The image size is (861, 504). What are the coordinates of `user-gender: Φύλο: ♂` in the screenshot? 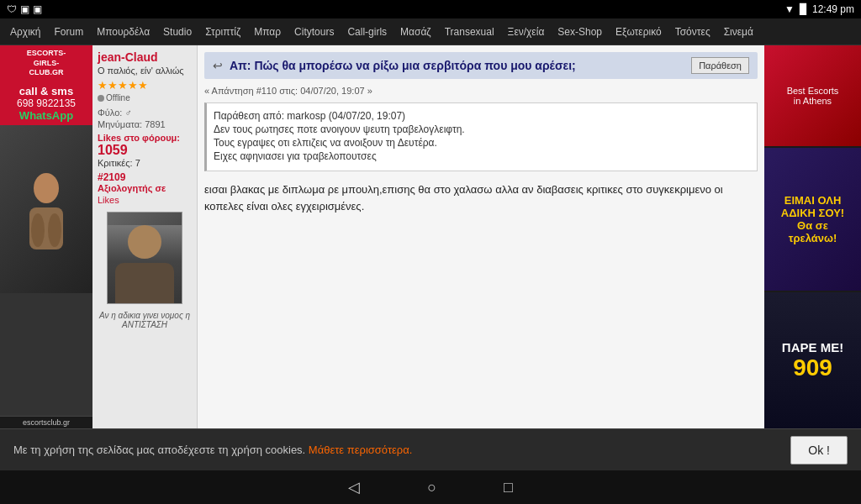 It's located at (145, 113).